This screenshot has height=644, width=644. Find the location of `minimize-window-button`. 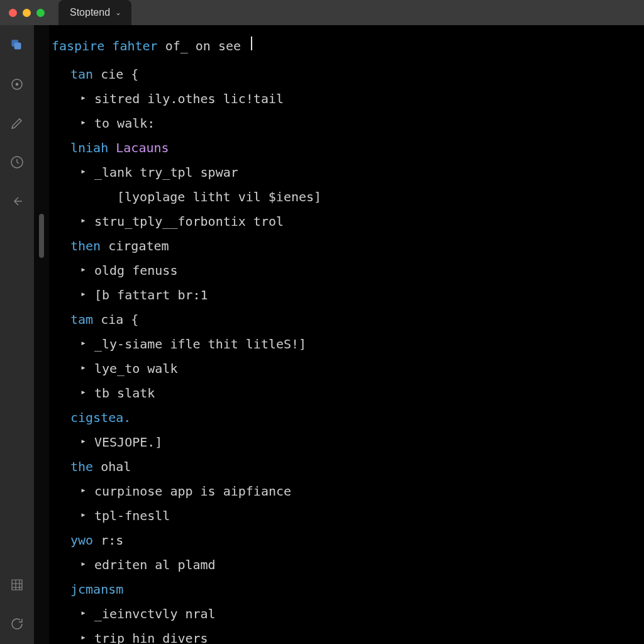

minimize-window-button is located at coordinates (26, 13).